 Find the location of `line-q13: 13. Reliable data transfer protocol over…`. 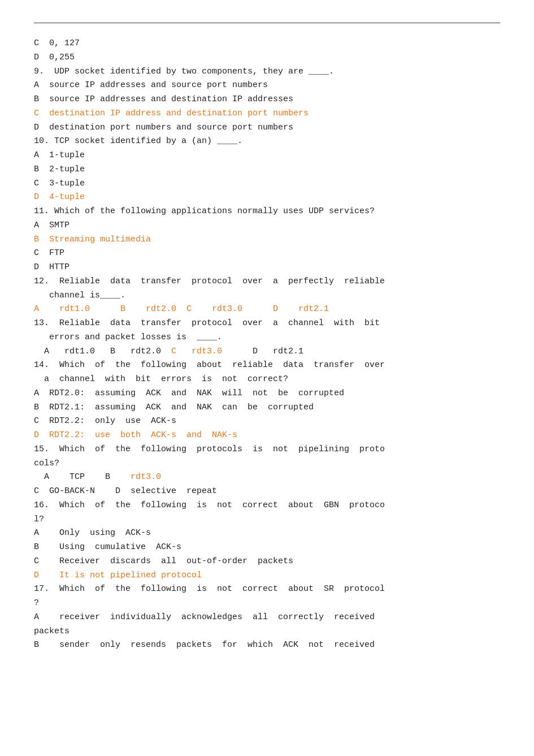

line-q13: 13. Reliable data transfer protocol over… is located at coordinates (267, 323).